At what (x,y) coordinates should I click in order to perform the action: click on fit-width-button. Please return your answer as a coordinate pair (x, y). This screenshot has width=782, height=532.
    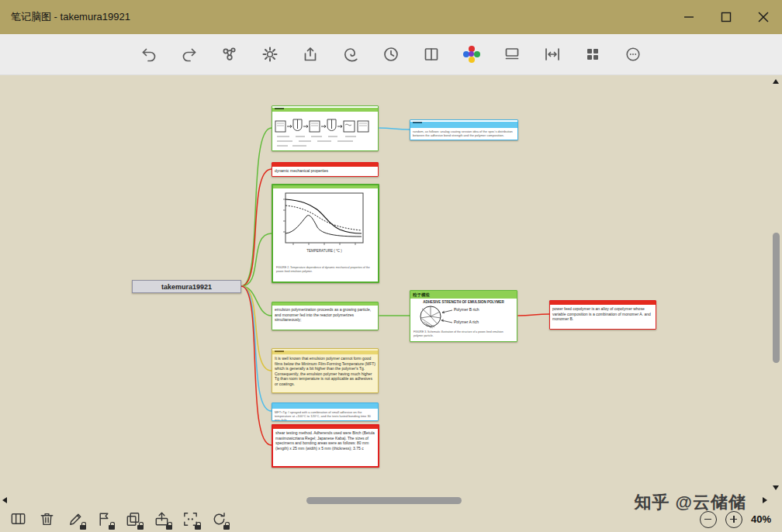
    Looking at the image, I should click on (552, 54).